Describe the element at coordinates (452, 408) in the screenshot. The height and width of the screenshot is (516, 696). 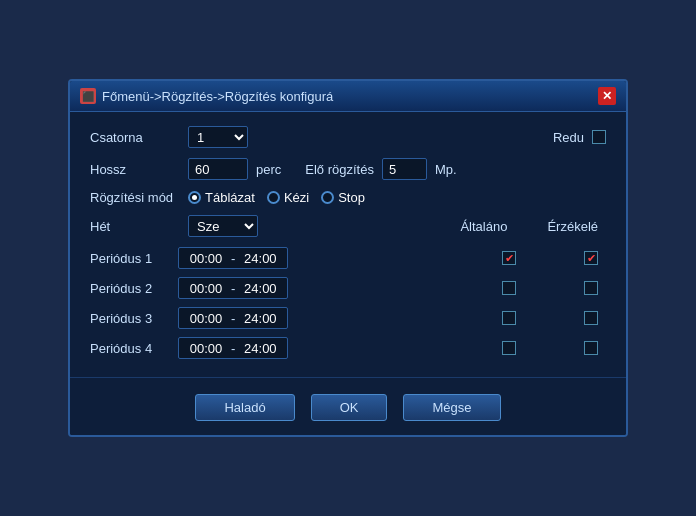
I see `megse-button: Mégse` at that location.